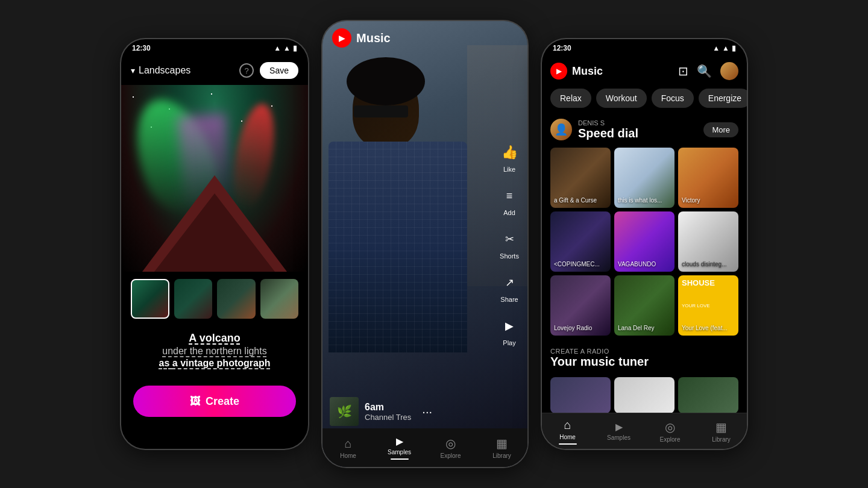  I want to click on wifi-icon-3: ▲, so click(716, 48).